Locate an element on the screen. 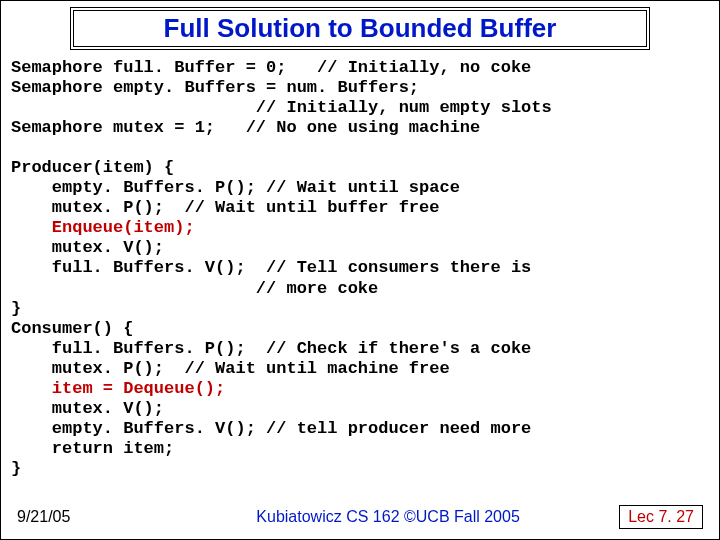 This screenshot has width=720, height=540. code-line: full. Buffers. V(); // Tell consumers th… is located at coordinates (271, 268).